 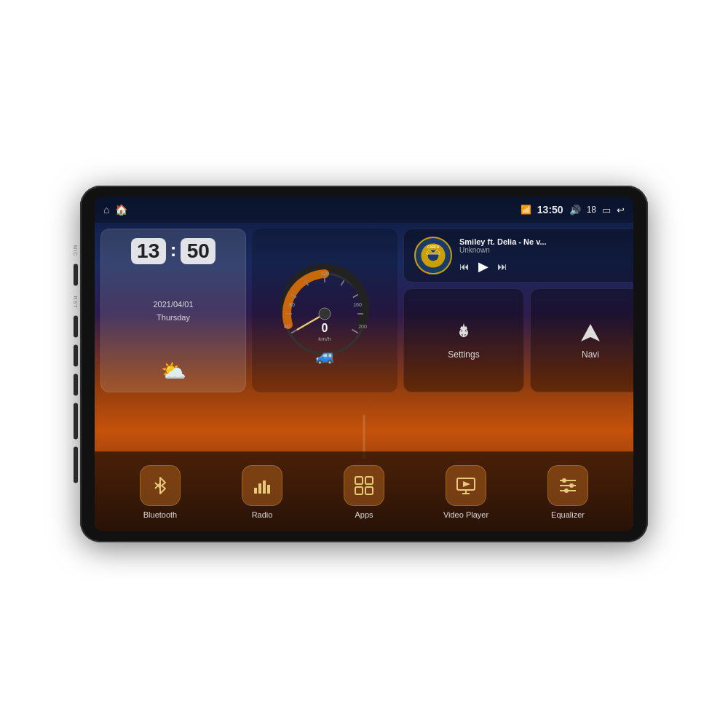 What do you see at coordinates (76, 364) in the screenshot?
I see `side-buttons: MIC RST` at bounding box center [76, 364].